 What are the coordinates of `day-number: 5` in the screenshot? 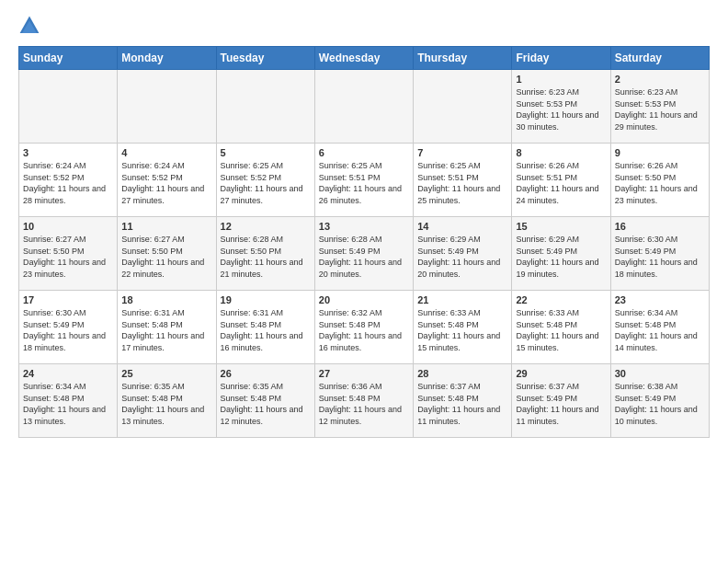 It's located at (266, 153).